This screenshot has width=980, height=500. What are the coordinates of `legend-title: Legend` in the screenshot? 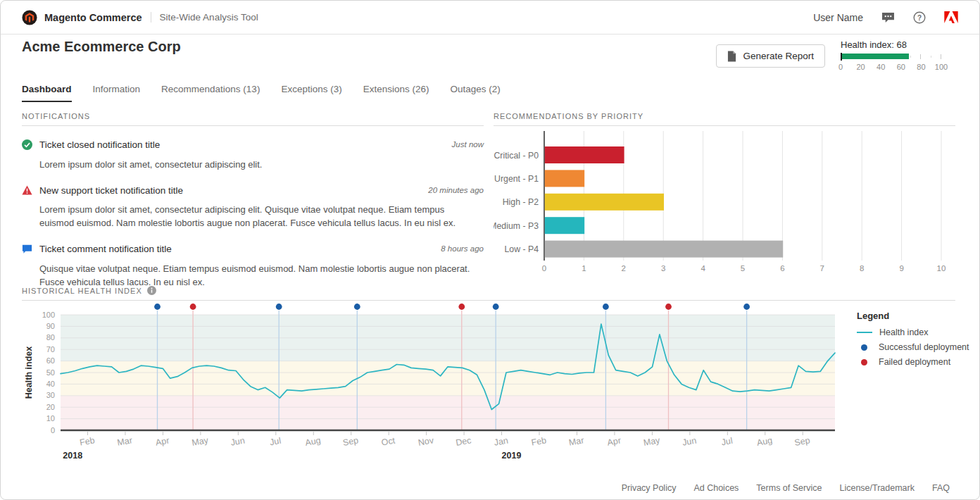 It's located at (913, 315).